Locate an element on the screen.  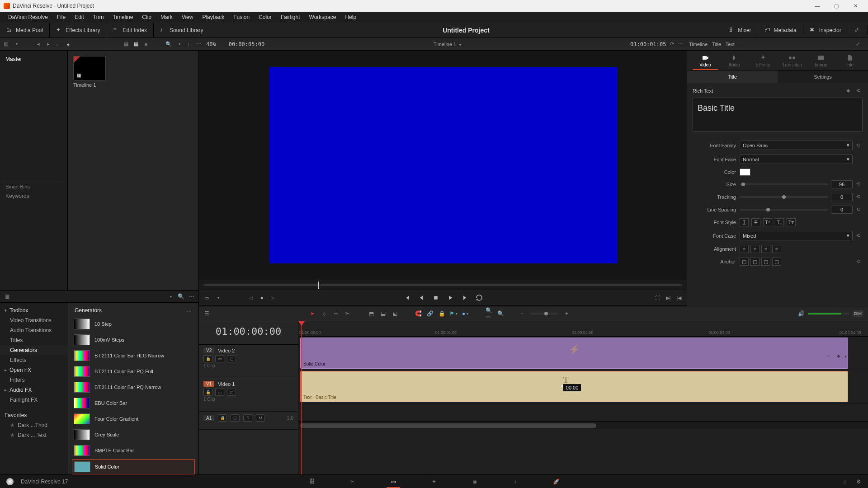
timeline-view-icon: ☰ is located at coordinates (207, 314).